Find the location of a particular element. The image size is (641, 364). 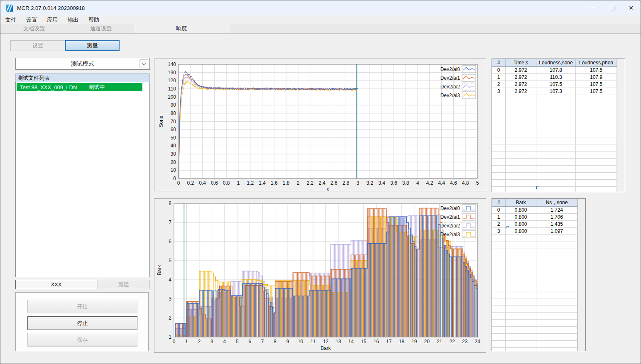

close-button: ✕ is located at coordinates (631, 8).